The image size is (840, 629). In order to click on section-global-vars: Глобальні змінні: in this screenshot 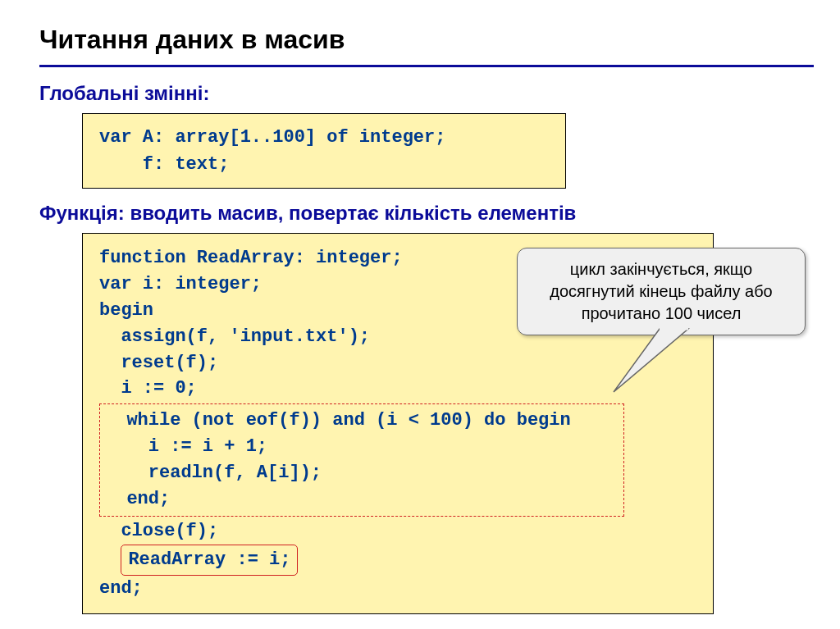, I will do `click(420, 93)`.